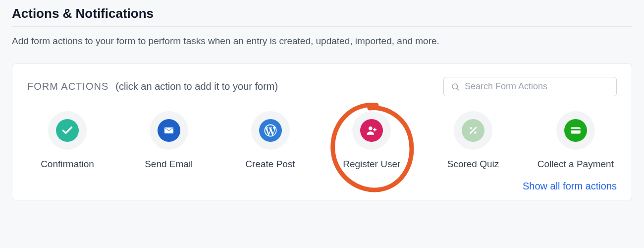 Image resolution: width=644 pixels, height=248 pixels. What do you see at coordinates (372, 140) in the screenshot?
I see `action-register-user: Register User` at bounding box center [372, 140].